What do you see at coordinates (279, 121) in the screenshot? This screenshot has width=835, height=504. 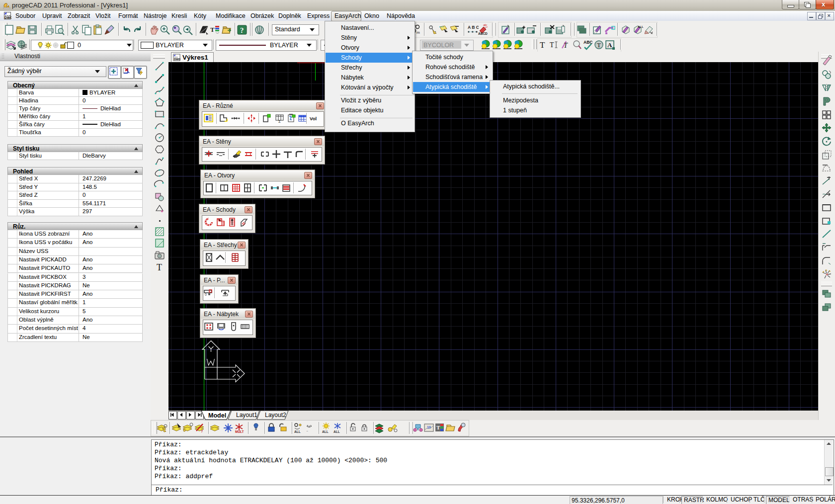 I see `svg-text: Σ` at bounding box center [279, 121].